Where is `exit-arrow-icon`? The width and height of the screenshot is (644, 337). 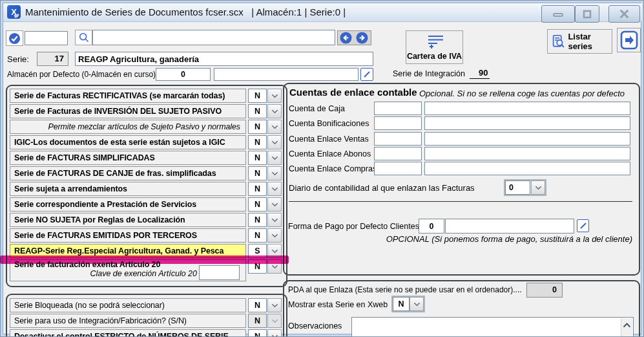
exit-arrow-icon is located at coordinates (629, 40).